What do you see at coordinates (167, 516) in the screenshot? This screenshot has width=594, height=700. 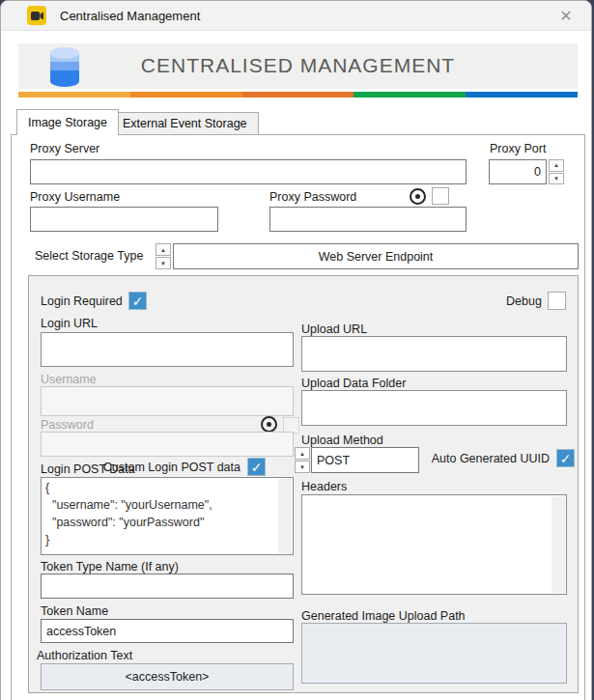 I see `login-post-data-textarea: { "username": "yourUsername", "password"…` at bounding box center [167, 516].